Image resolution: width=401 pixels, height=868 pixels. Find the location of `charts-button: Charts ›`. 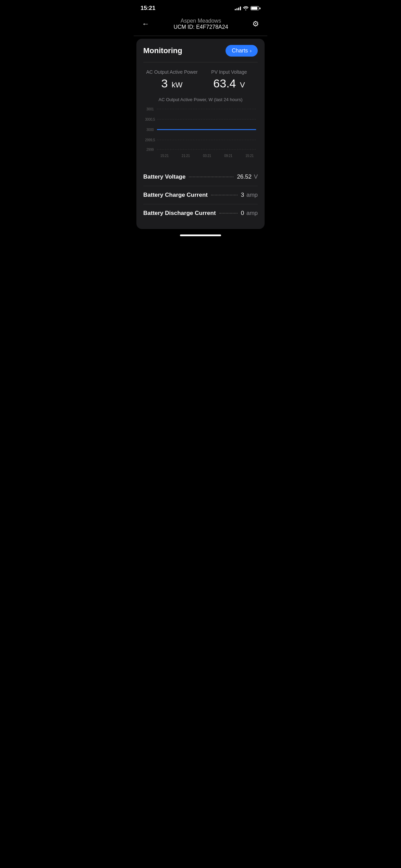

charts-button: Charts › is located at coordinates (242, 51).